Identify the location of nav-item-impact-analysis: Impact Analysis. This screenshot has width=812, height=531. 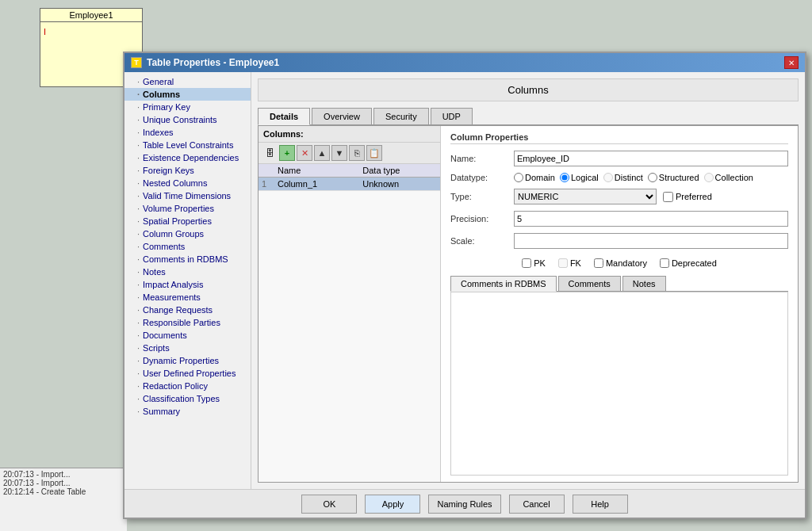
(187, 285).